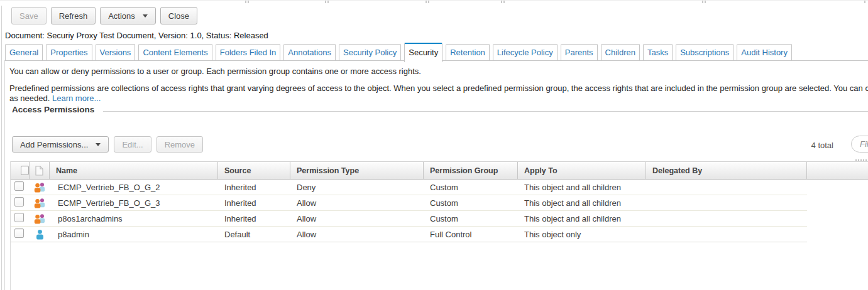 This screenshot has height=290, width=868. Describe the element at coordinates (179, 16) in the screenshot. I see `close-button: Close` at that location.